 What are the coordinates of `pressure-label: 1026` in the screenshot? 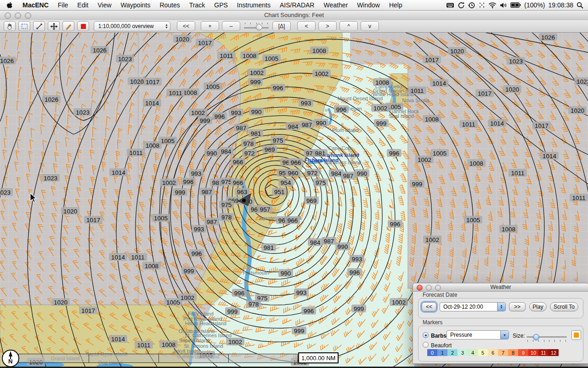 It's located at (51, 99).